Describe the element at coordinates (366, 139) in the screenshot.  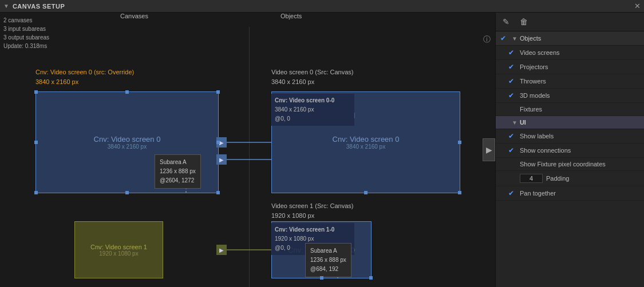
I see `obj0-center-text: Cnv: Video screen 0` at that location.